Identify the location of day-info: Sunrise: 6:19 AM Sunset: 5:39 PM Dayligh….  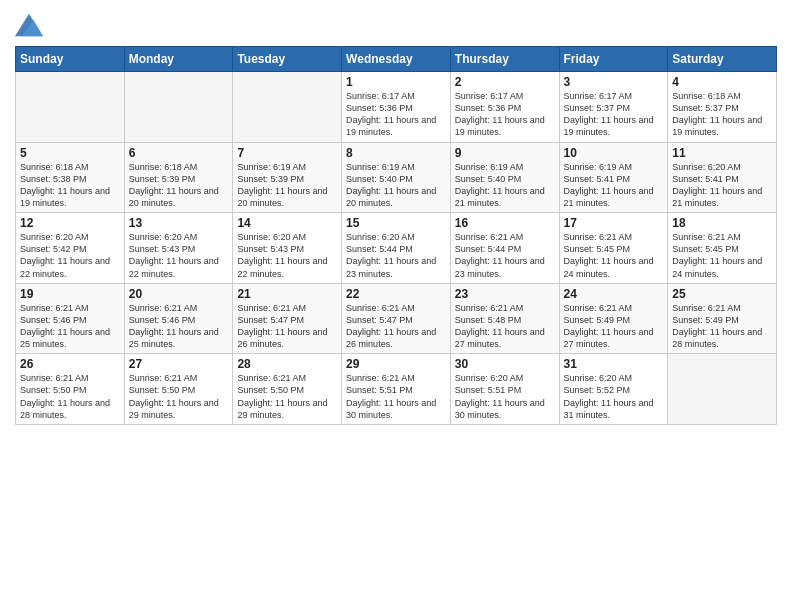
(287, 186).